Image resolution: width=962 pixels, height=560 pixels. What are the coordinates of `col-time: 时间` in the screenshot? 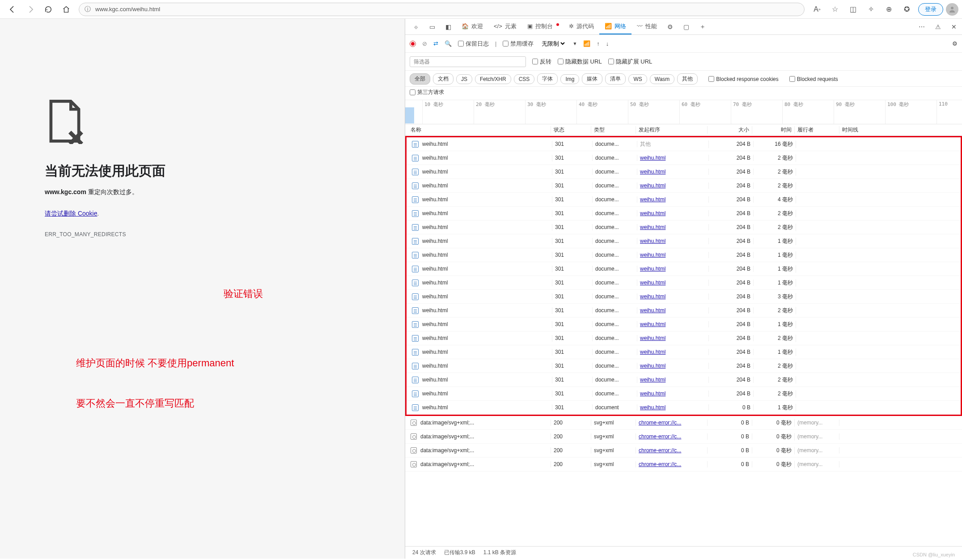 It's located at (774, 130).